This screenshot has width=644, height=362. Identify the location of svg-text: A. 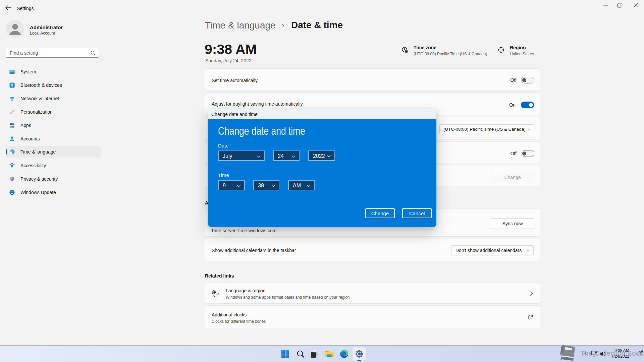
(214, 295).